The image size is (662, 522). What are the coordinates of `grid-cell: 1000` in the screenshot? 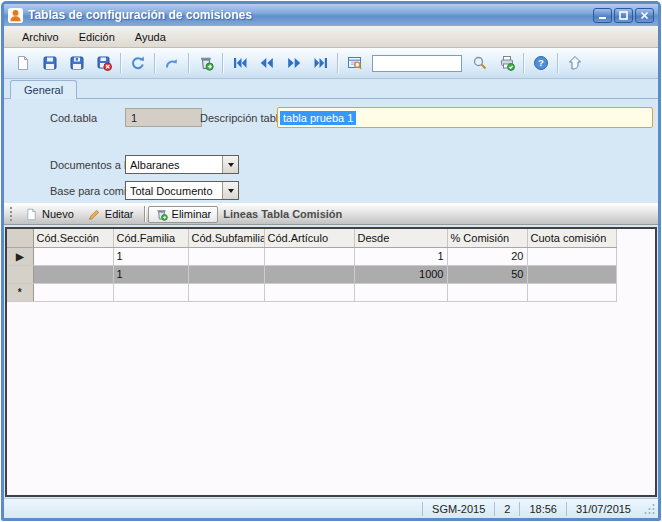 It's located at (400, 274).